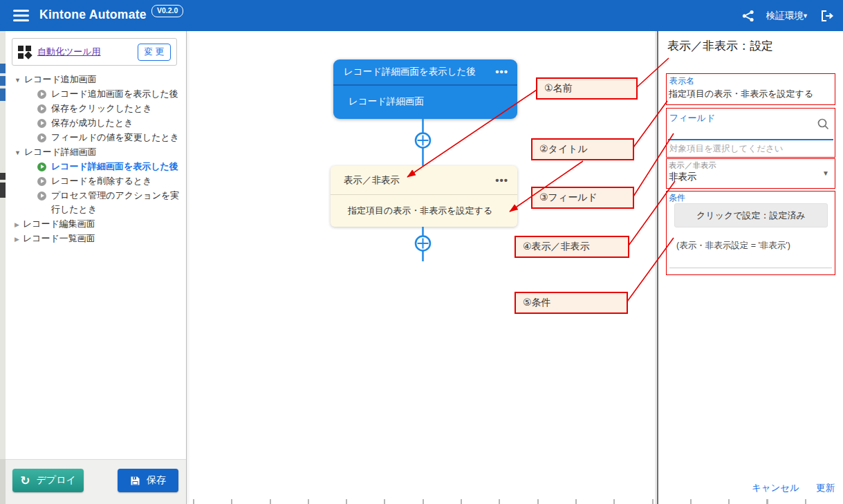  Describe the element at coordinates (136, 481) in the screenshot. I see `floppy-icon` at that location.